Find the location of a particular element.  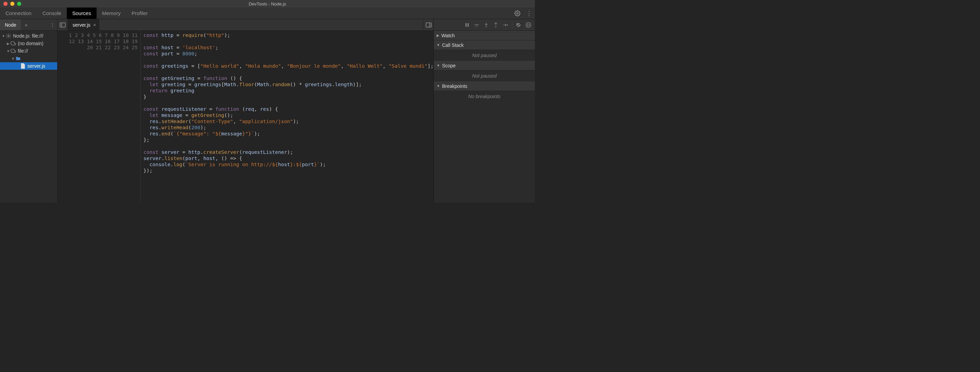

tree-label: Node.js: file:/// is located at coordinates (28, 36).